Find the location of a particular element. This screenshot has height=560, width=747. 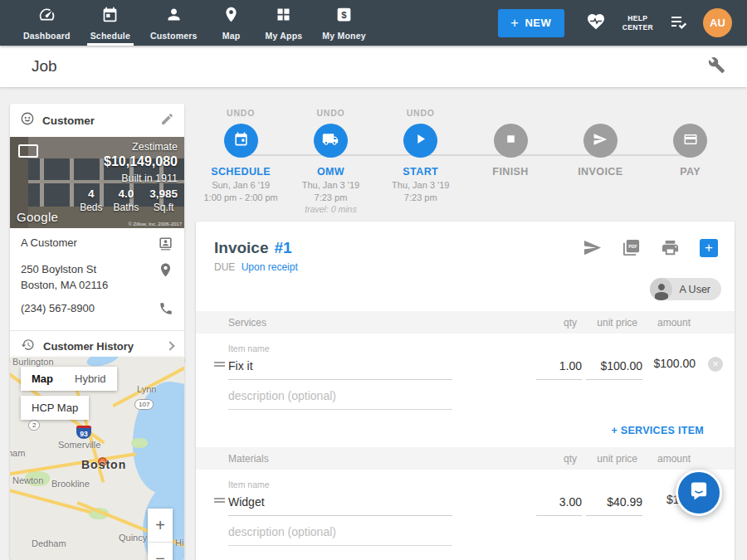

stat-label: Beds is located at coordinates (91, 207).